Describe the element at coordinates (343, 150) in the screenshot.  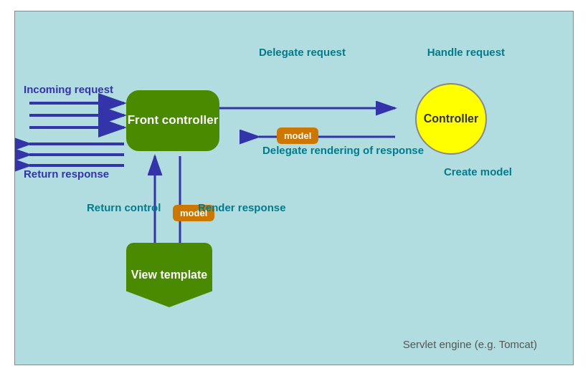
I see `delegate-rendering-label: Delegate rendering of response` at that location.